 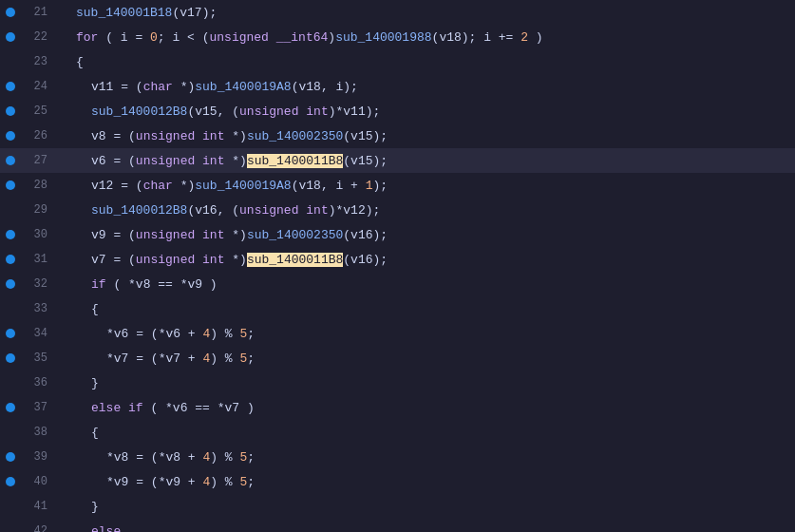 I want to click on code-line-34: 34 *v6 = (*v6 + 4) % 5;, so click(x=397, y=333).